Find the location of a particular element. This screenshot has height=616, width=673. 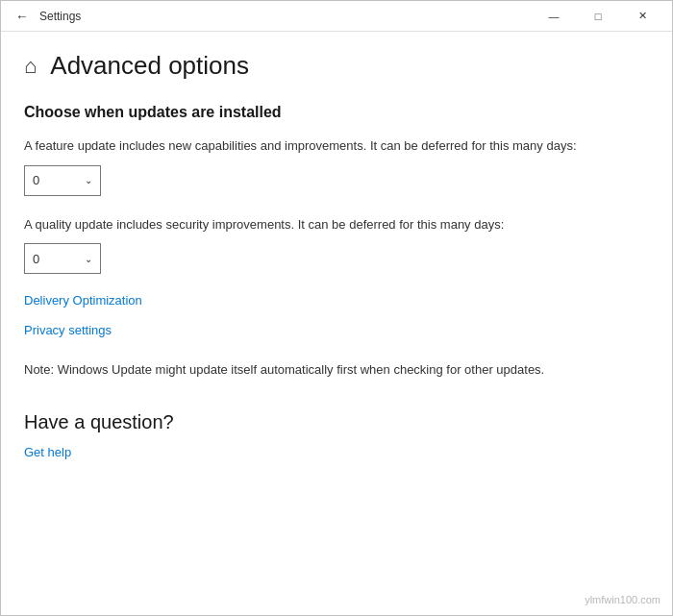

home-icon: ⌂ is located at coordinates (31, 66).